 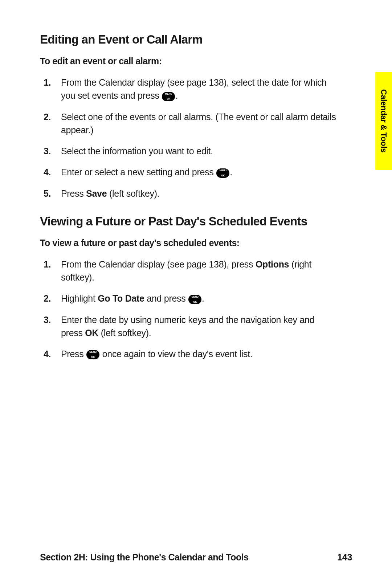 I want to click on section-tab: Calendar & Tools, so click(x=384, y=121).